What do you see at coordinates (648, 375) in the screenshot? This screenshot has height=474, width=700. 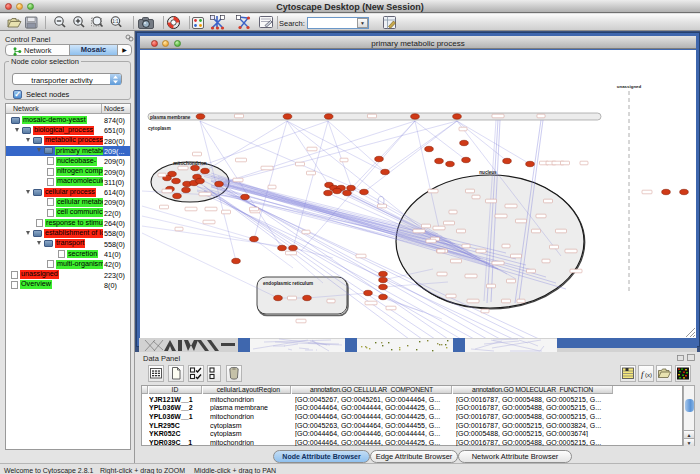 I see `svg-text: (x)` at bounding box center [648, 375].